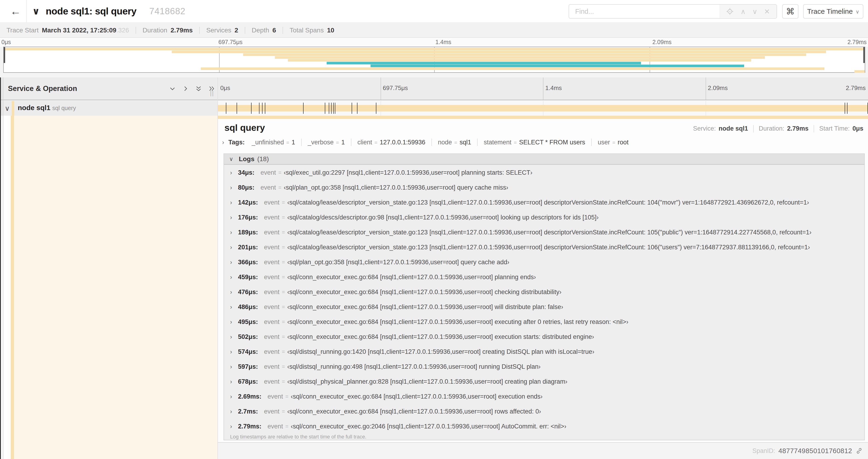  Describe the element at coordinates (412, 277) in the screenshot. I see `log-message: ‹sql/conn_executor_exec.go:684 [nsql1,cl…` at that location.